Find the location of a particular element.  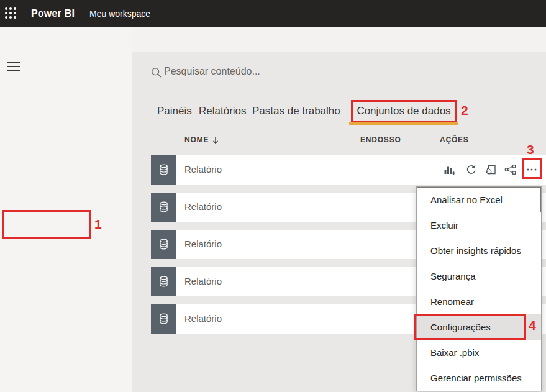

menu-item-configuracoes: Configurações is located at coordinates (479, 327).